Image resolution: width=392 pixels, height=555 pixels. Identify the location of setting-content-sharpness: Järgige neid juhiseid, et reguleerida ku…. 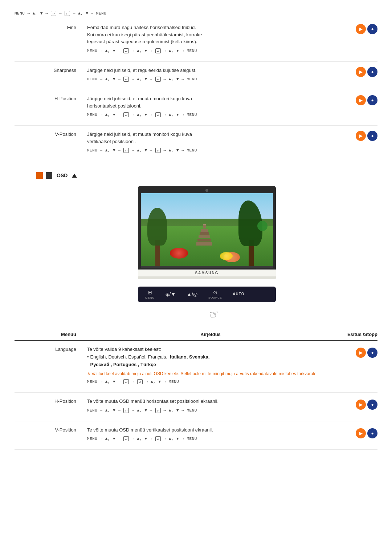
(221, 76).